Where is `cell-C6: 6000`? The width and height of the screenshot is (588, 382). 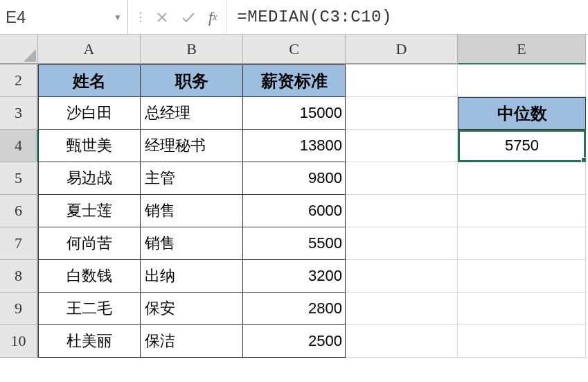
cell-C6: 6000 is located at coordinates (294, 211).